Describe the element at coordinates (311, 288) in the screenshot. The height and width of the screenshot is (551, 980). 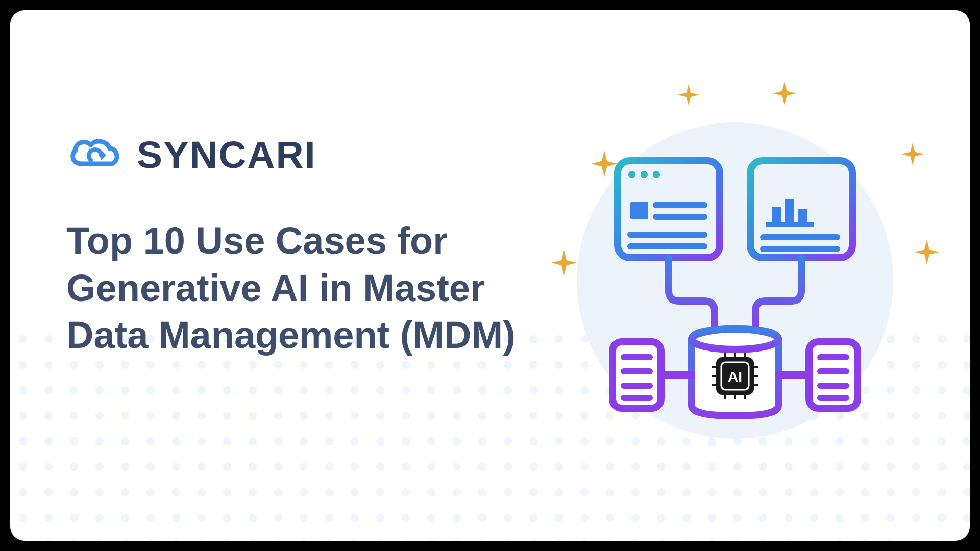
I see `headline: Top 10 Use Cases for Generative AI in Ma…` at that location.